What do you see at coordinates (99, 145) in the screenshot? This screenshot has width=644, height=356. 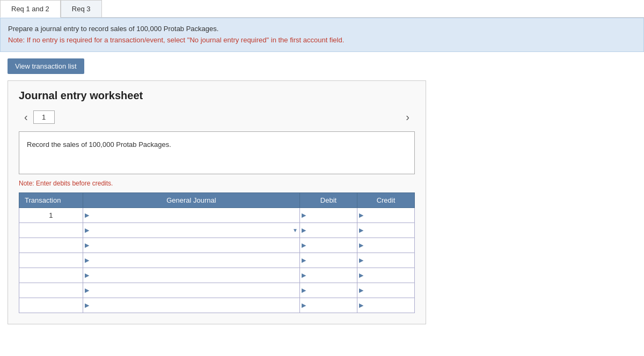 I see `description-text: Record the sales of 100,000 Protab Packa…` at bounding box center [99, 145].